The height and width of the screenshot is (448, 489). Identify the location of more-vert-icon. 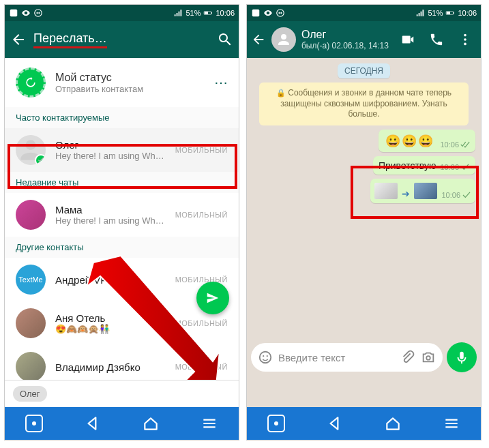
(465, 40).